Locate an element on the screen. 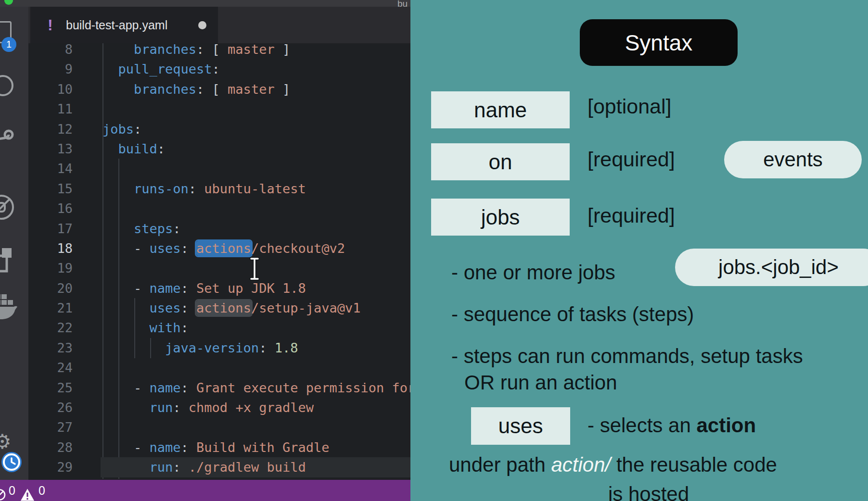 This screenshot has height=501, width=868. code-line: 18 - uses: actions/checkout@v2 is located at coordinates (219, 248).